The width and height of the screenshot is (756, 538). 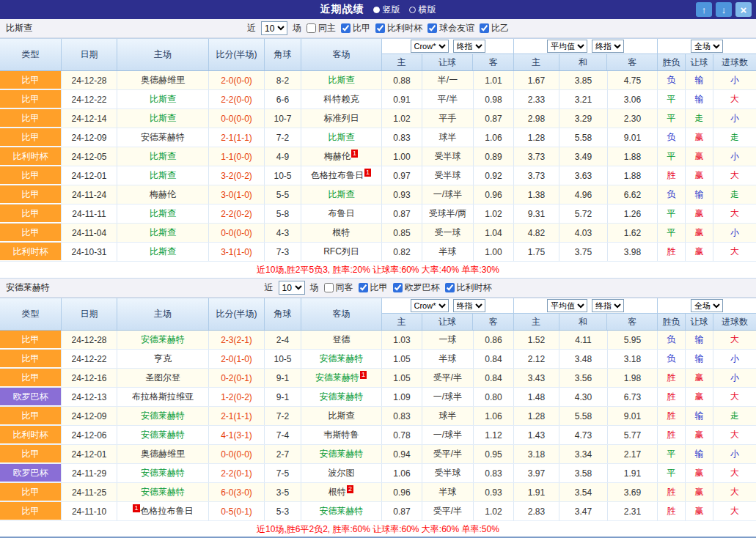 I want to click on layout-radio-horizontal: 横版, so click(x=422, y=10).